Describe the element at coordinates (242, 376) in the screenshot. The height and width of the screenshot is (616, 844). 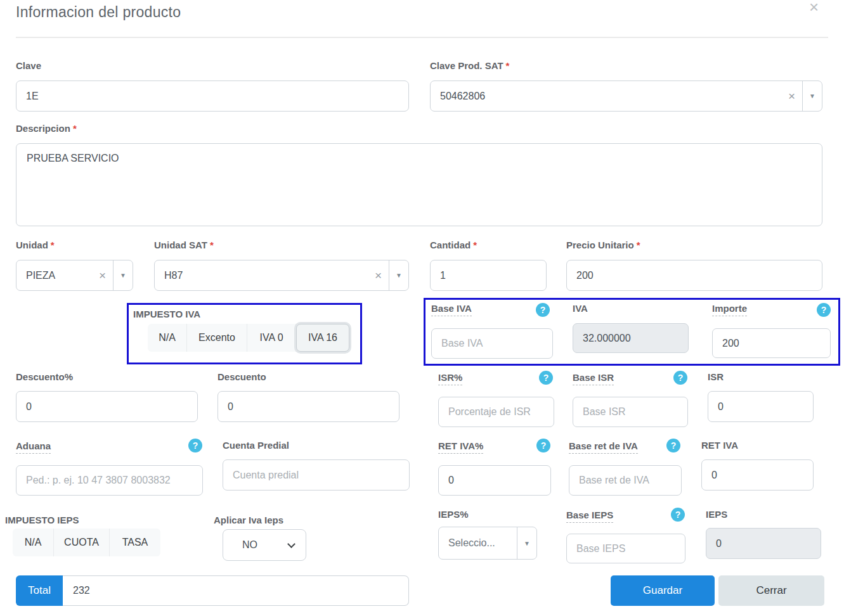
I see `descuento-label: Descuento` at that location.